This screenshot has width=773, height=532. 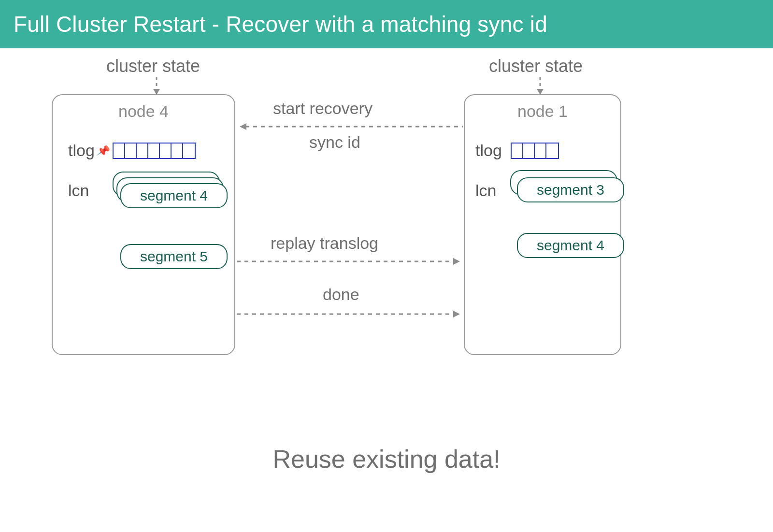 I want to click on pin-icon: 📌, so click(x=103, y=150).